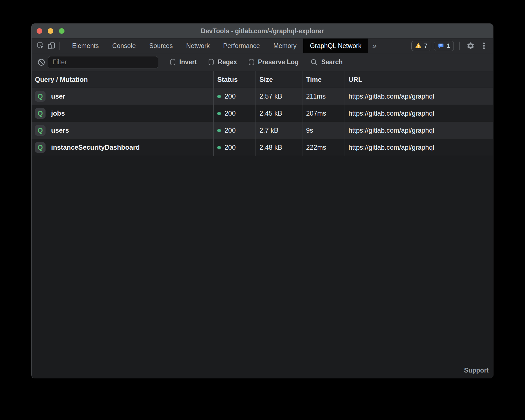 The height and width of the screenshot is (420, 525). What do you see at coordinates (124, 46) in the screenshot?
I see `tab-console: Console` at bounding box center [124, 46].